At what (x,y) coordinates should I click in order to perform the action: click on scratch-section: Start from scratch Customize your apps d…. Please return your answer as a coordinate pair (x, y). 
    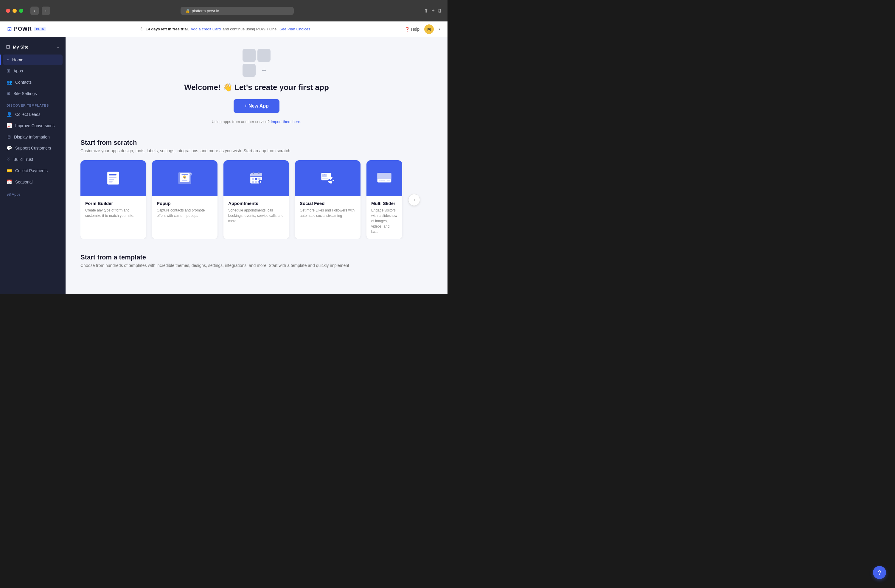
    Looking at the image, I should click on (256, 189).